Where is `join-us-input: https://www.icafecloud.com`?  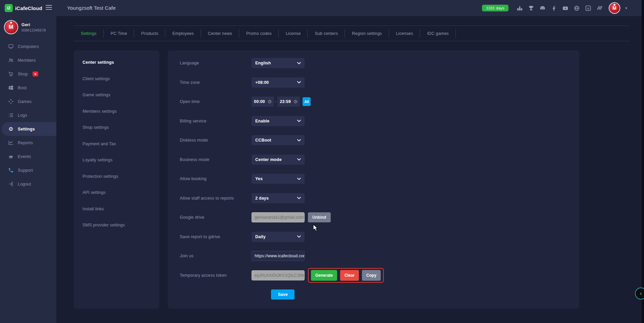
join-us-input: https://www.icafecloud.com is located at coordinates (278, 256).